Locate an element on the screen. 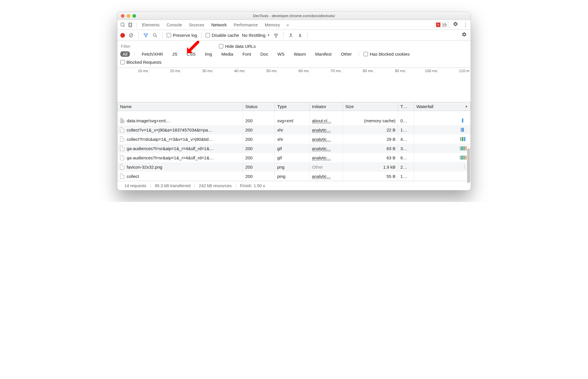  resource-type-filter-bar: AllFetch/XHRJSCSSImgMediaFontDocWSWasmMa… is located at coordinates (294, 54).